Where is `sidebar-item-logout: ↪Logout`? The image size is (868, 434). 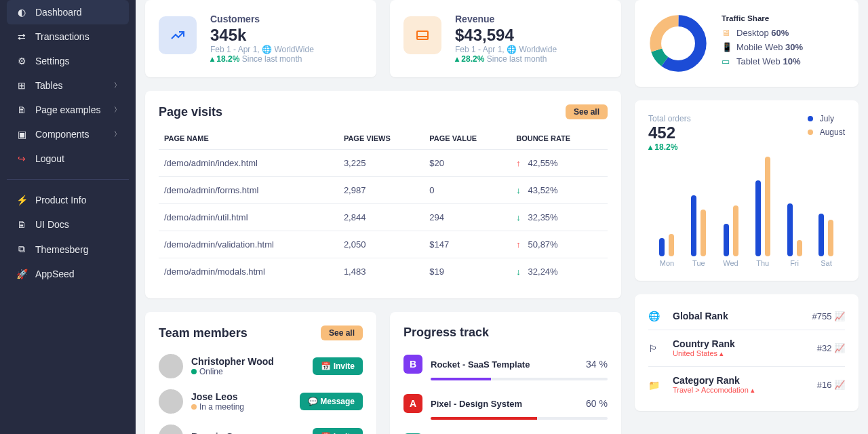 sidebar-item-logout: ↪Logout is located at coordinates (68, 159).